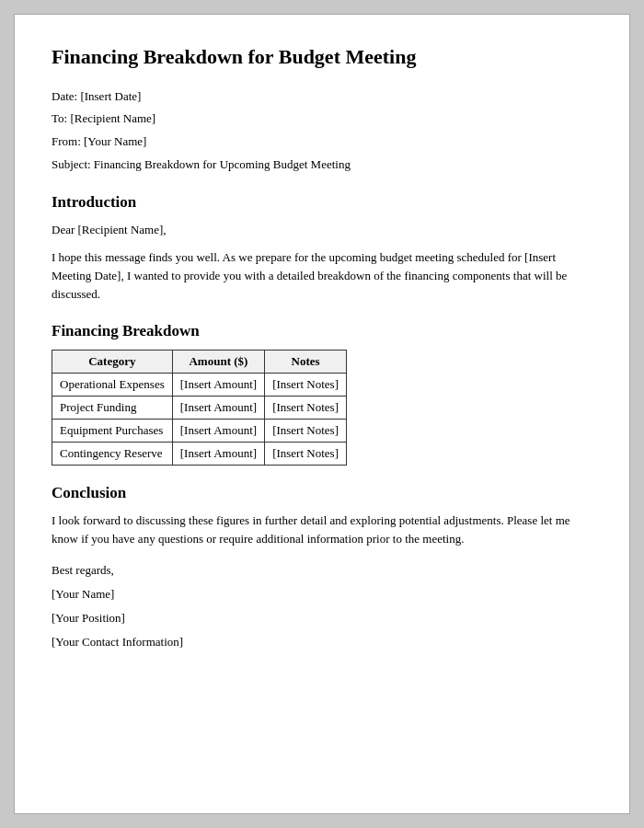 This screenshot has height=828, width=644. Describe the element at coordinates (322, 642) in the screenshot. I see `signer-contact: [Your Contact Information]` at that location.